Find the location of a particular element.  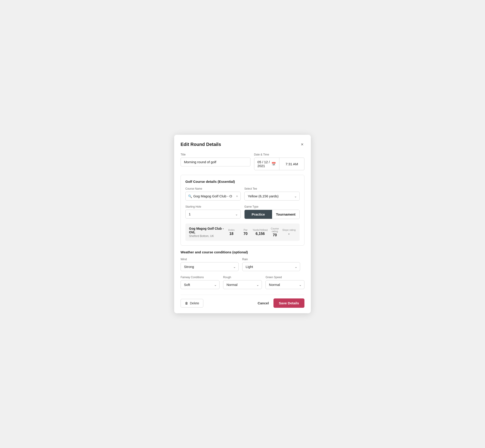

time-value: 7:31 AM is located at coordinates (292, 164).